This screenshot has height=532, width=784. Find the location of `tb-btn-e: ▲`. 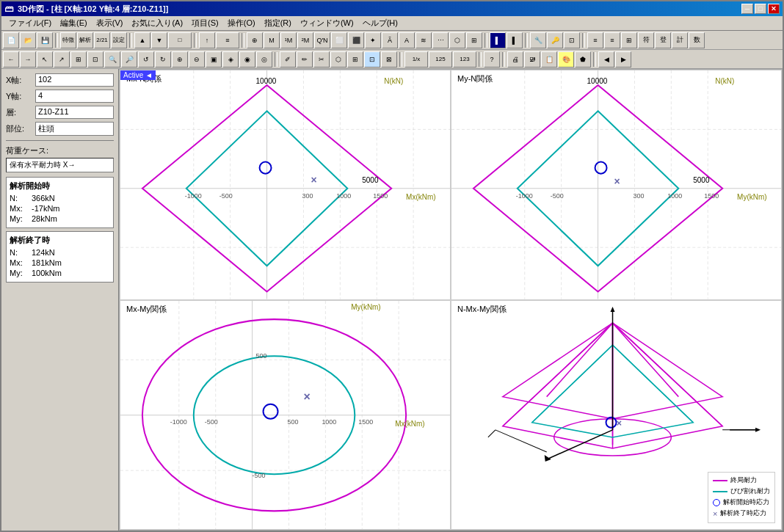

tb-btn-e: ▲ is located at coordinates (142, 40).